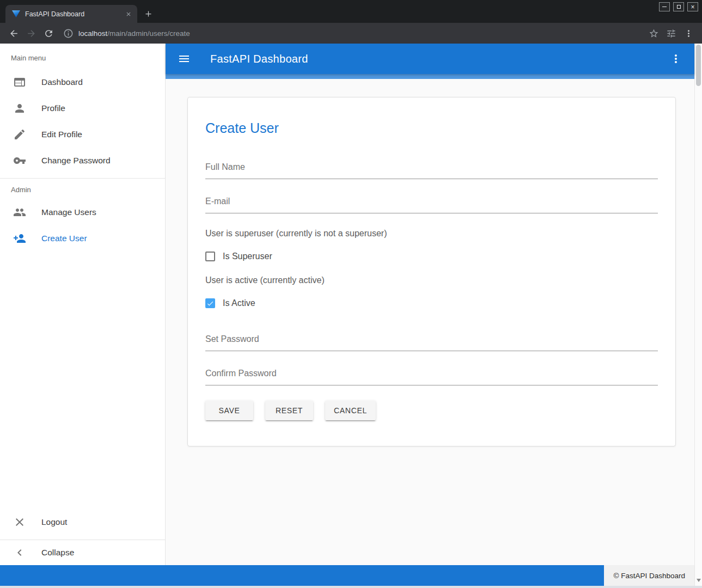 Image resolution: width=702 pixels, height=588 pixels. Describe the element at coordinates (699, 580) in the screenshot. I see `scroll-down-arrow-icon` at that location.